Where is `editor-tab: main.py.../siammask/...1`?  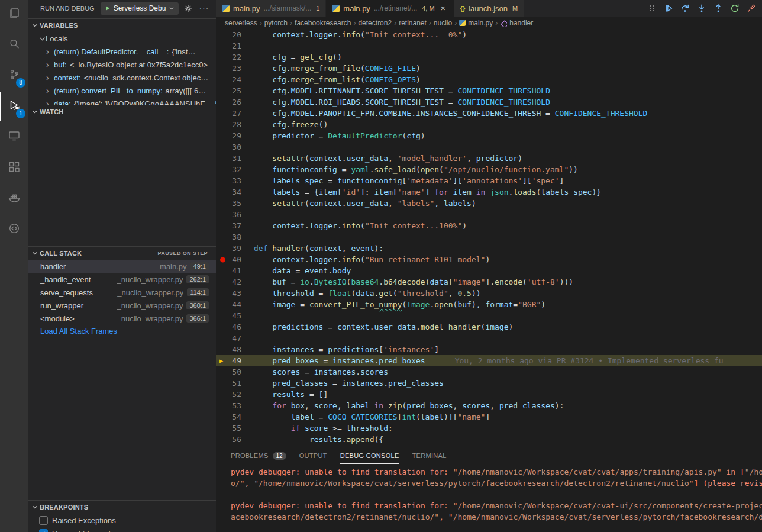 editor-tab: main.py.../siammask/...1 is located at coordinates (271, 8).